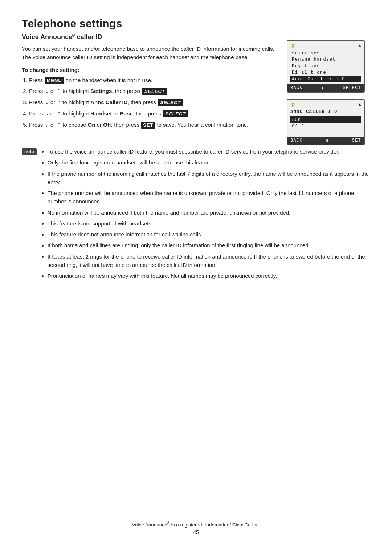 This screenshot has height=549, width=392. Describe the element at coordinates (360, 105) in the screenshot. I see `up-arrow-icon-2: ▲` at that location.